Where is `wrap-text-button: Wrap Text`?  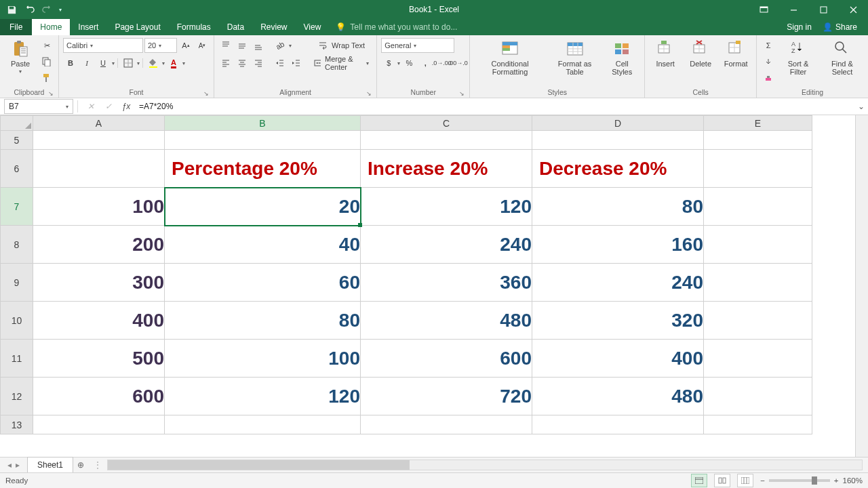 wrap-text-button: Wrap Text is located at coordinates (342, 45).